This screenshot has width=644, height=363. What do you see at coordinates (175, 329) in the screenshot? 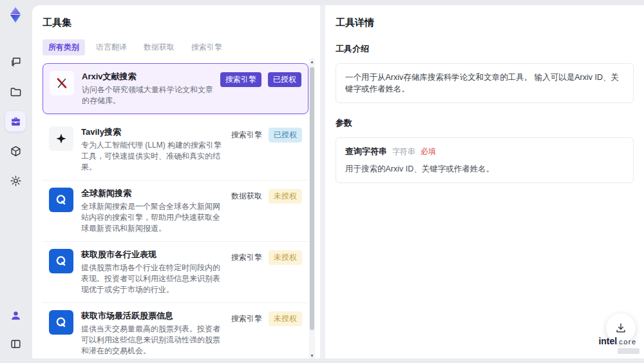
I see `tool-list-item: 获取市场最活跃股票信息 提供当天交易量最高的股票列表。投资者可以利用这些信息来识…` at bounding box center [175, 329].